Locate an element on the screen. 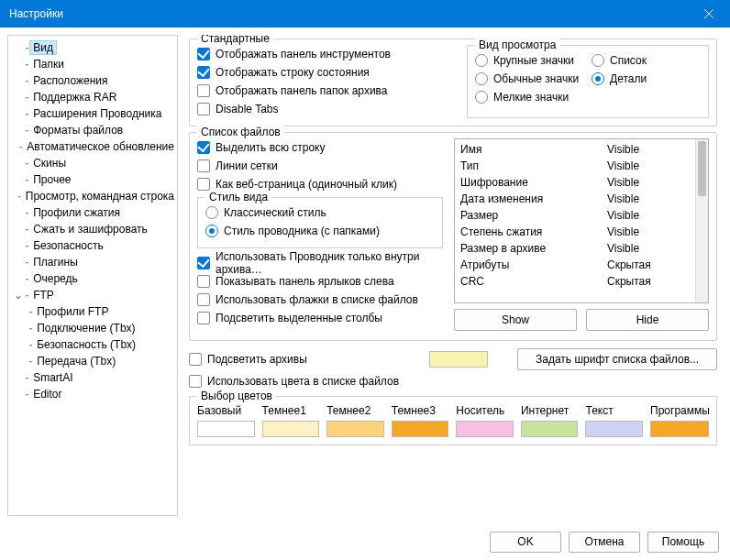 The height and width of the screenshot is (560, 730). column-visibility: Visible is located at coordinates (648, 232).